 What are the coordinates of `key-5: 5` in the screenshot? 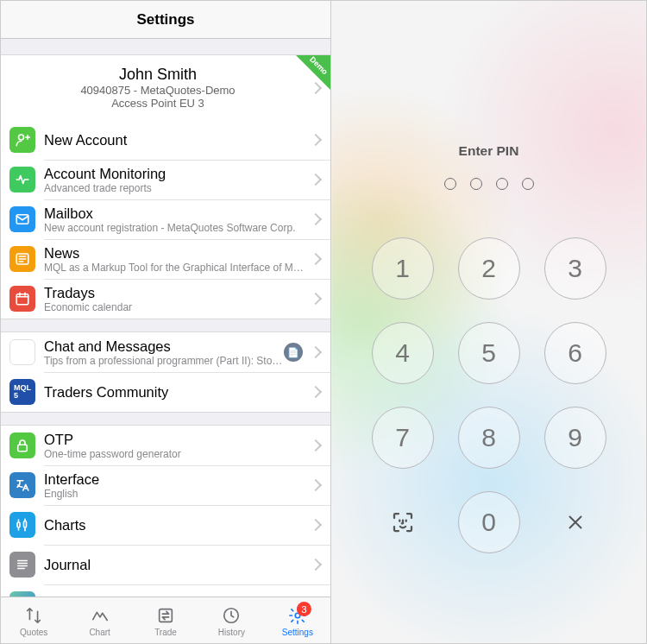 It's located at (489, 353).